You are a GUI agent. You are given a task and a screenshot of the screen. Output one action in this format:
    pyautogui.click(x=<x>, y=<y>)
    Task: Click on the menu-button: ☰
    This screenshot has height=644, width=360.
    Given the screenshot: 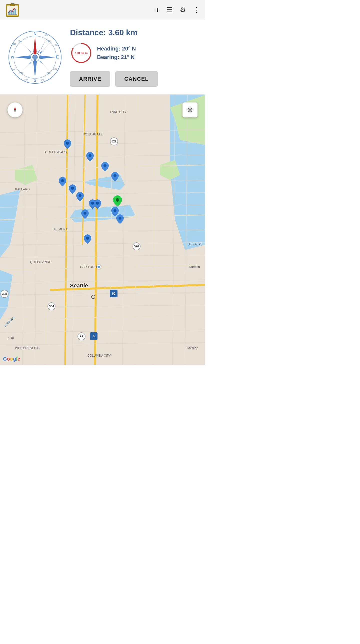 What is the action you would take?
    pyautogui.click(x=170, y=10)
    